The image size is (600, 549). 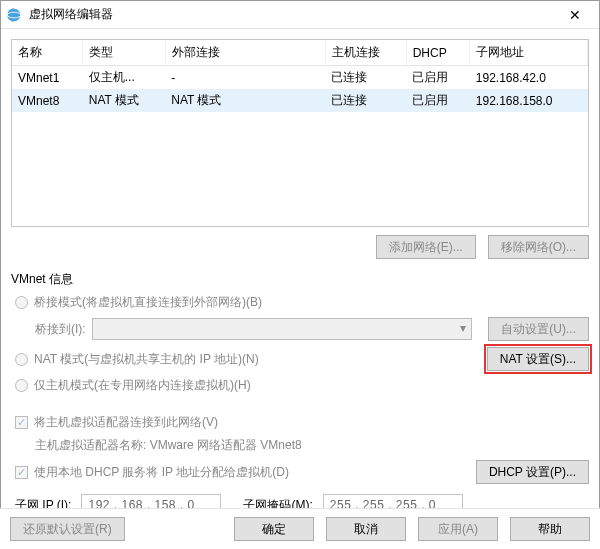 What do you see at coordinates (22, 386) in the screenshot?
I see `radio-hostonly-mode` at bounding box center [22, 386].